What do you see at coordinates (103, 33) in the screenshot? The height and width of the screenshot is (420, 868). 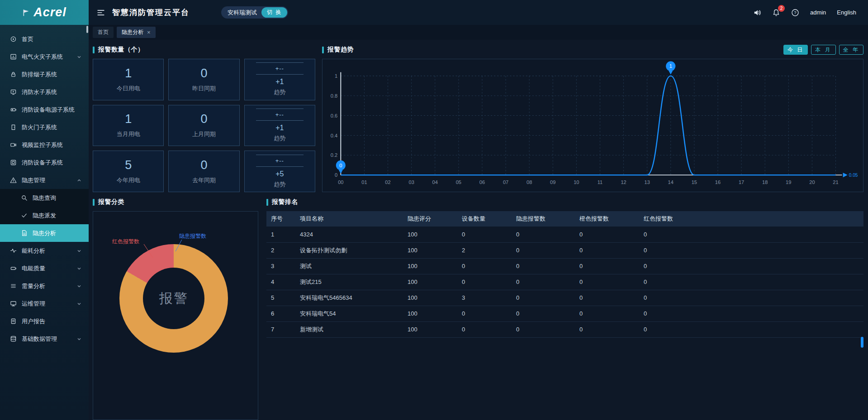 I see `tab-label: 首页` at bounding box center [103, 33].